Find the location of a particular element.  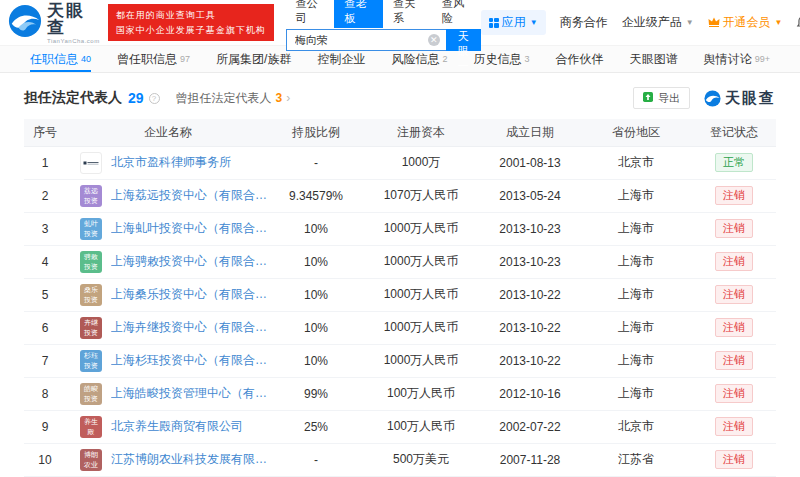

company-avatar: 虬叶投资 is located at coordinates (91, 229).